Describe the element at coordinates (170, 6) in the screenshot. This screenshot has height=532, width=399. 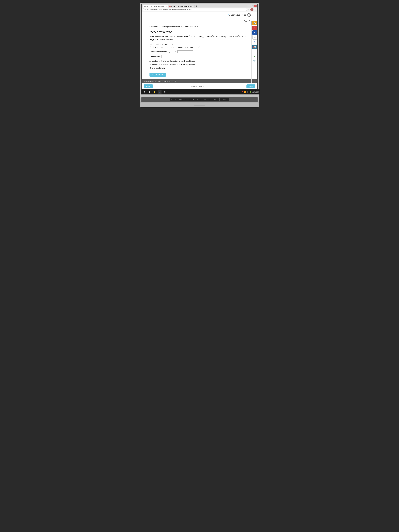
I see `m-icon: M` at that location.